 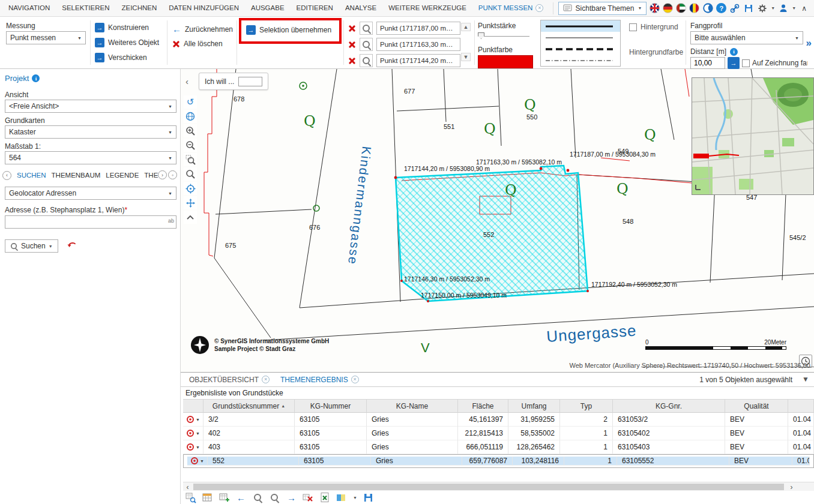 I want to click on adresse-input, so click(x=91, y=222).